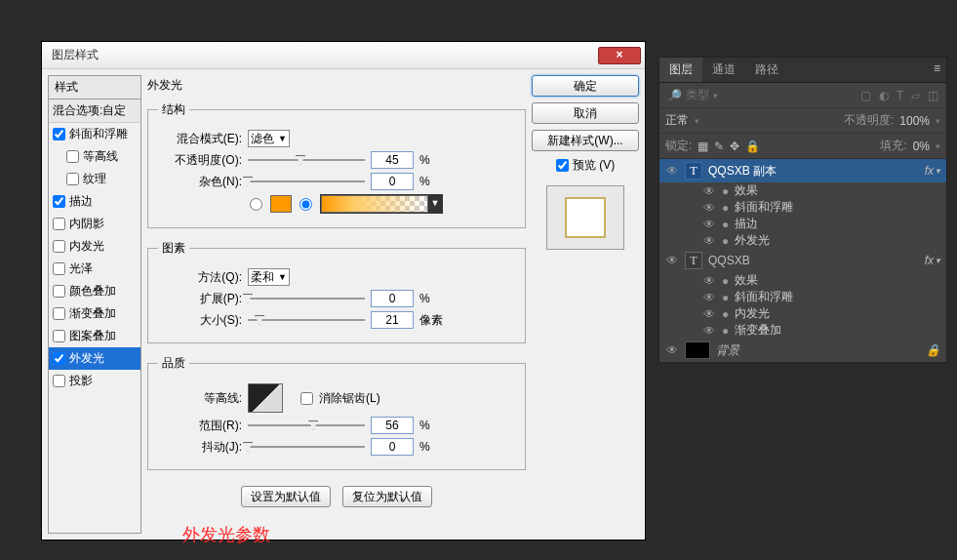 The height and width of the screenshot is (560, 957). Describe the element at coordinates (735, 146) in the screenshot. I see `lock-position-icon: ✥` at that location.